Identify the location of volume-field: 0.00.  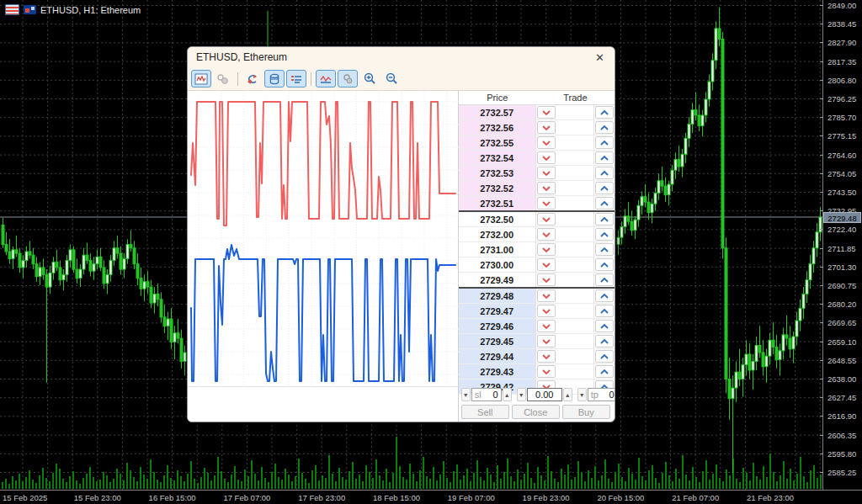
(545, 395).